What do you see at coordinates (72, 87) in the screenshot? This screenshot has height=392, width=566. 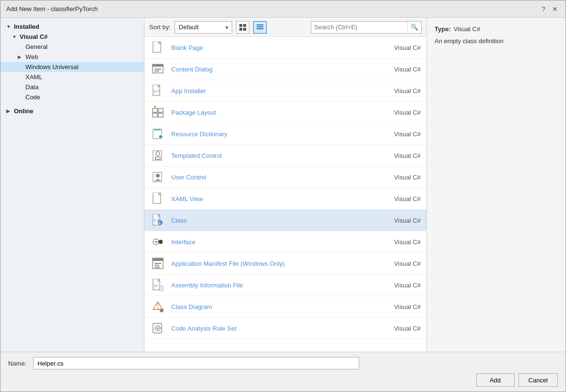 I see `sidebar-item-data: Data` at bounding box center [72, 87].